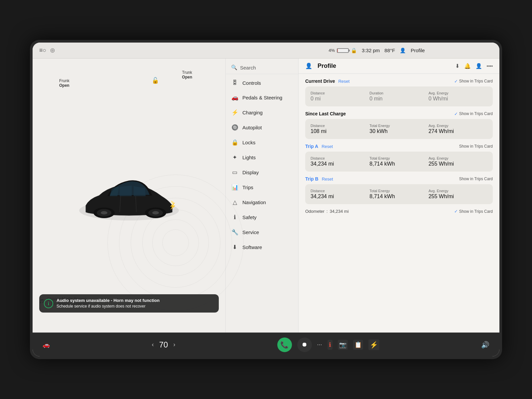 Image resolution: width=532 pixels, height=399 pixels. I want to click on right-header: 👤 Profile ⬇ 🔔 👤 ▪▪▪▪, so click(399, 66).